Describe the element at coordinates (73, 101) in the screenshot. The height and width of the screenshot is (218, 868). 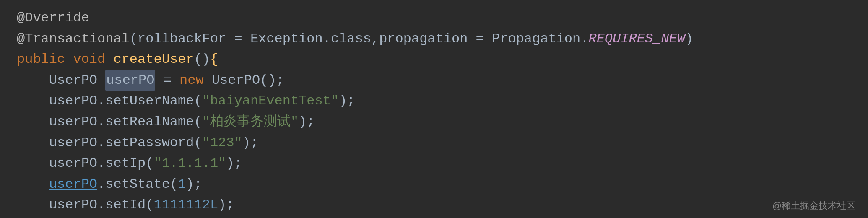
I see `var-userpo-5: userPO` at that location.